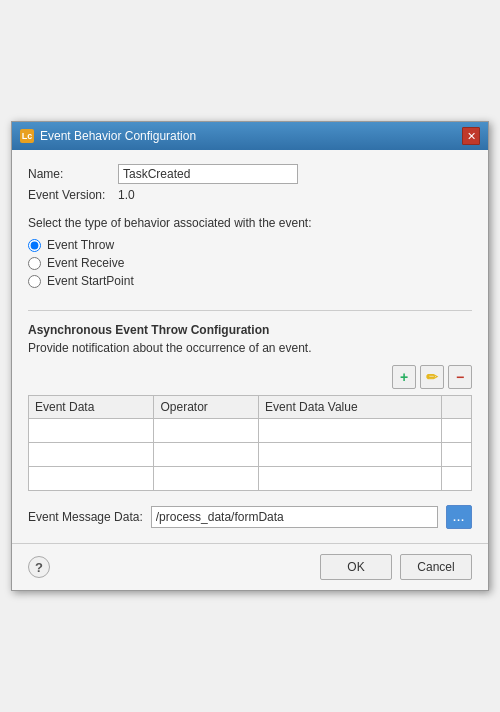  What do you see at coordinates (250, 174) in the screenshot?
I see `name-row: Name:` at bounding box center [250, 174].